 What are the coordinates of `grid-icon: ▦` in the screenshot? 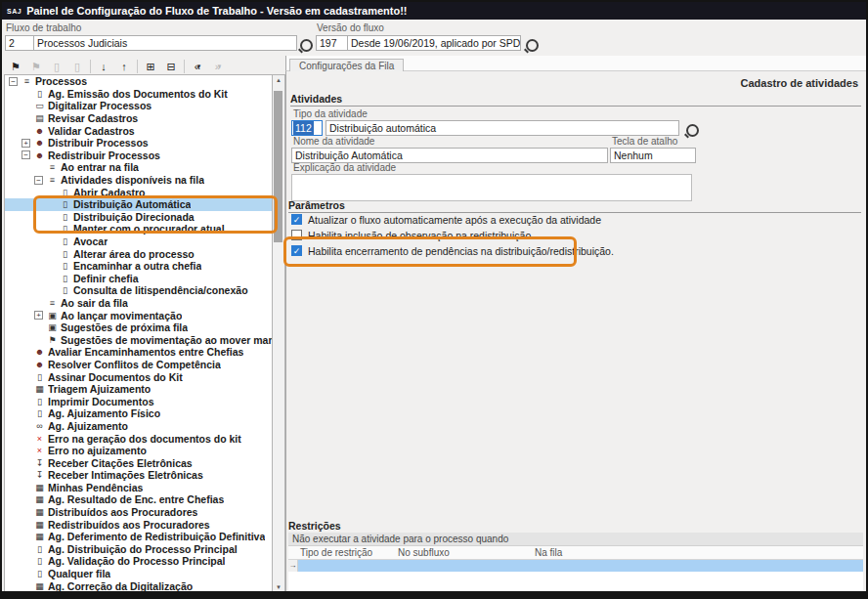 It's located at (39, 389).